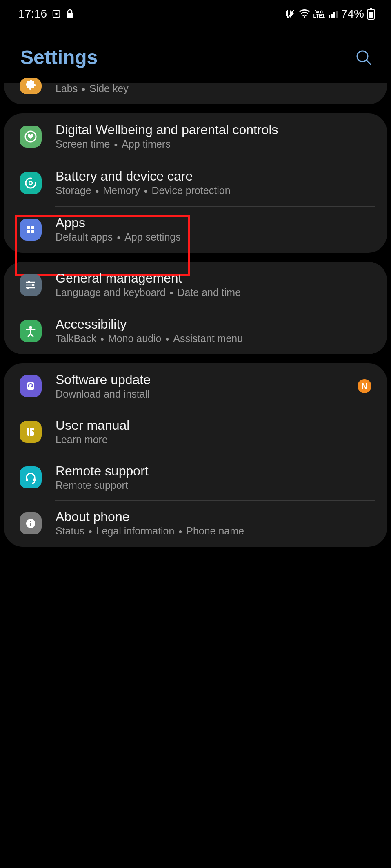 This screenshot has height=868, width=391. What do you see at coordinates (31, 86) in the screenshot?
I see `puzzle-icon` at bounding box center [31, 86].